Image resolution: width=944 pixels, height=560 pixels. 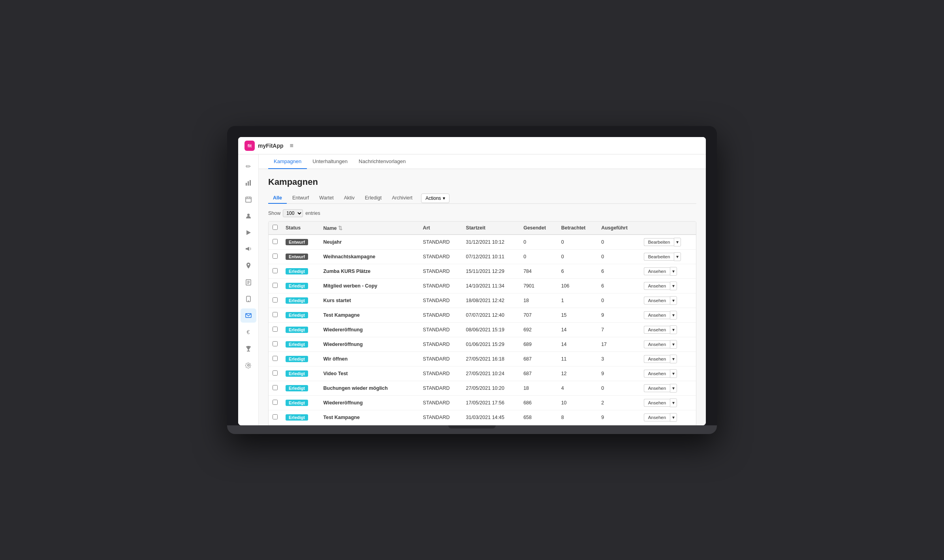 What do you see at coordinates (248, 365) in the screenshot?
I see `sidebar-item-settings` at bounding box center [248, 365].